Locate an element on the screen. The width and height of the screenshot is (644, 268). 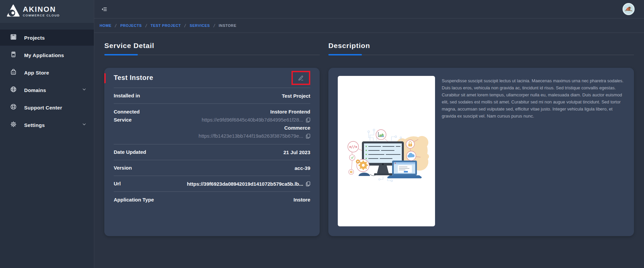
sidebar-item-app-store: App Store is located at coordinates (47, 73).